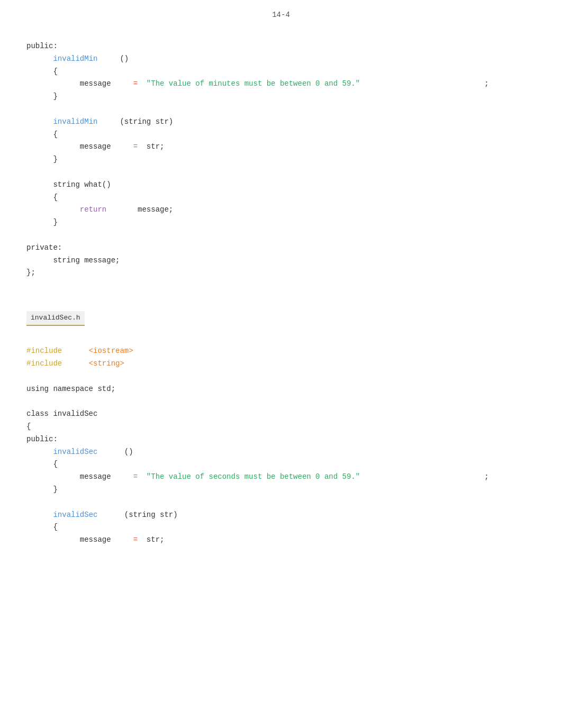 The height and width of the screenshot is (728, 562). I want to click on code-line: invalidMin (), so click(281, 59).